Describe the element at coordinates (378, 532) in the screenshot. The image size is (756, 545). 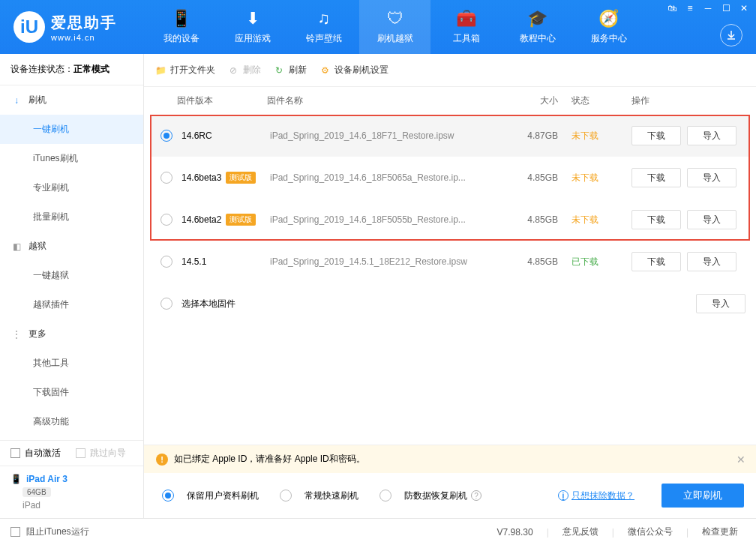
I see `app-footer: 阻止iTunes运行 V7.98.30 | 意见反馈 | 微信公众号 | 检查更…` at that location.